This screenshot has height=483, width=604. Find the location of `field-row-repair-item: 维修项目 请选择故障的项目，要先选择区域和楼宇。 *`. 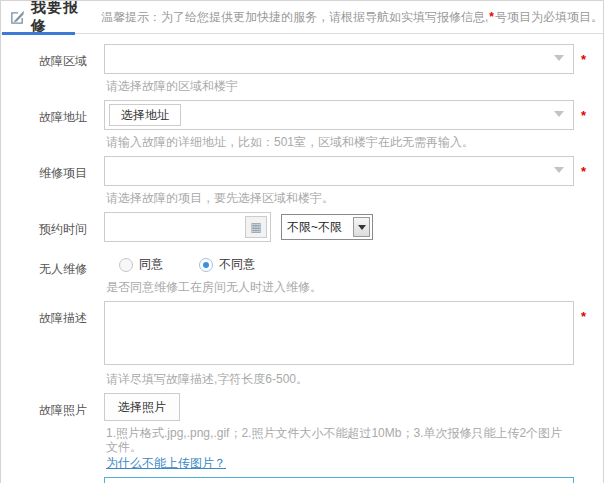

field-row-repair-item: 维修项目 请选择故障的项目，要先选择区域和楼宇。 * is located at coordinates (321, 184).